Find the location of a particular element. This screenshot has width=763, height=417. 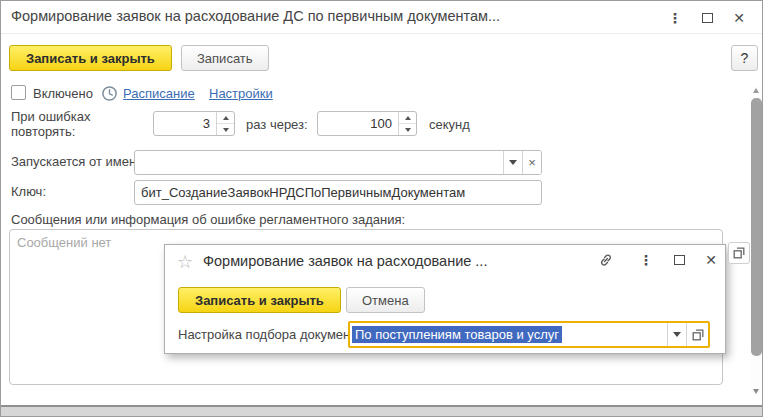

selection-setting-label: Настройка подбора документов: is located at coordinates (276, 334).